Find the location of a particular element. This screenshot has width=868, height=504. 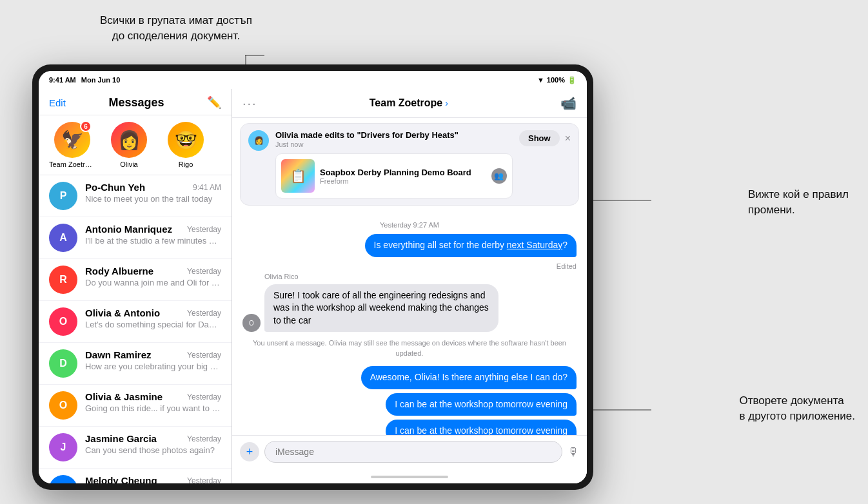

notif-card-thumb: 📋 is located at coordinates (298, 176).